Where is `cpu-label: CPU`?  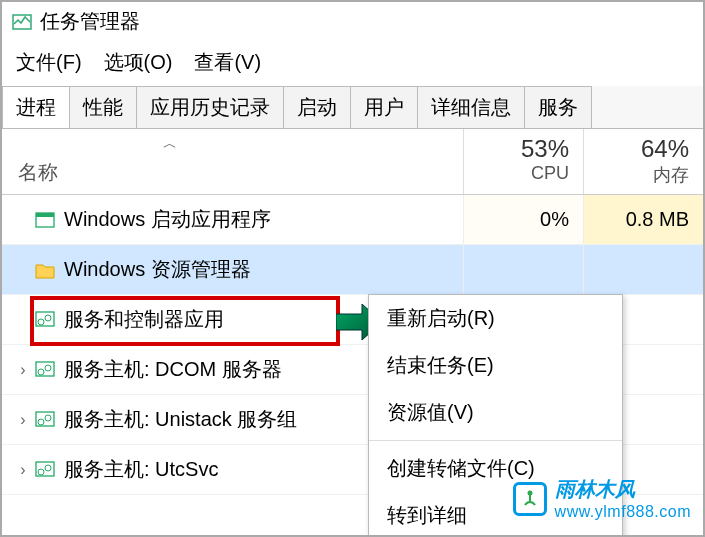 cpu-label: CPU is located at coordinates (520, 174).